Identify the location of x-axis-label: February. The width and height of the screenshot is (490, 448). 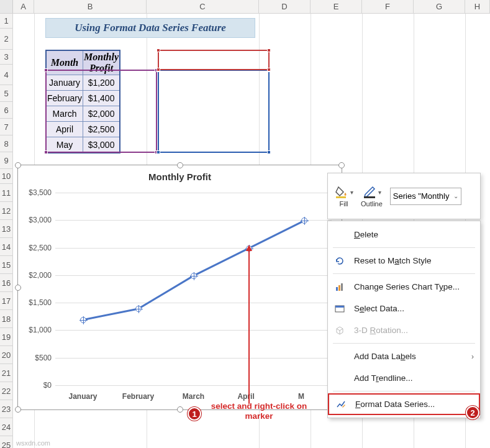
(138, 396).